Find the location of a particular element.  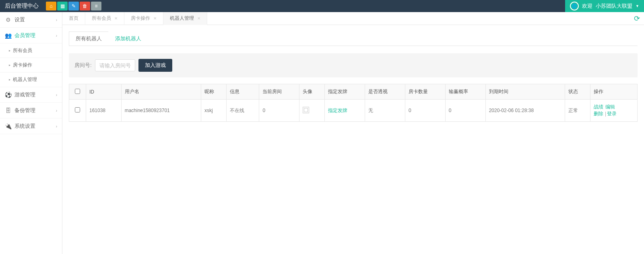

table-row: 161038 machine1580923701 xskj 不在线 0 指定发牌… is located at coordinates (353, 110).